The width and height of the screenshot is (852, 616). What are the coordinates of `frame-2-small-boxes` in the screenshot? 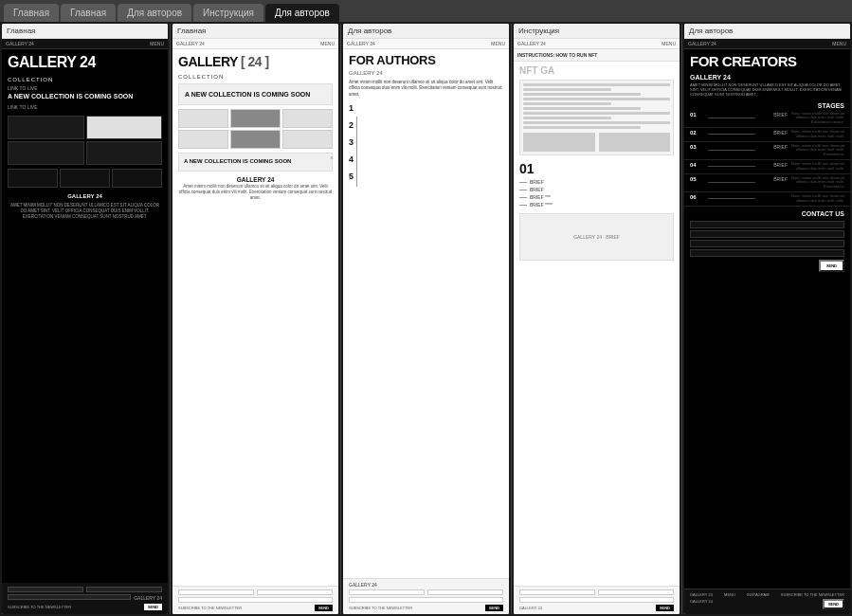 It's located at (256, 129).